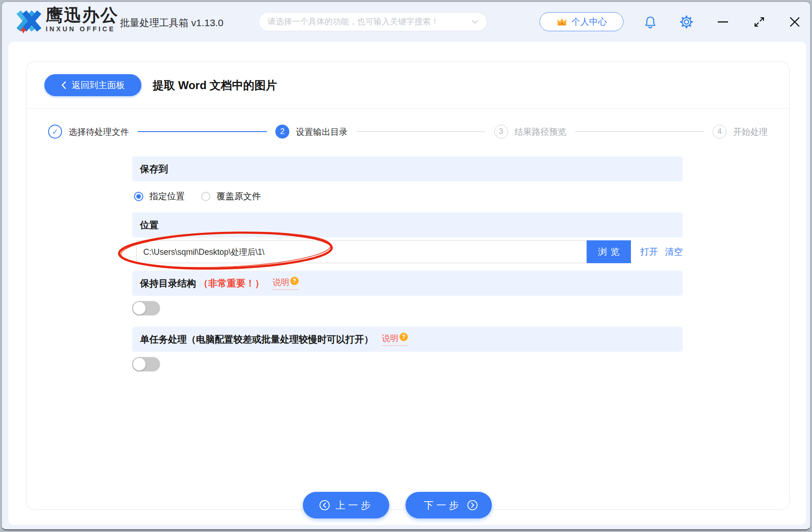 Image resolution: width=812 pixels, height=532 pixels. What do you see at coordinates (257, 340) in the screenshot?
I see `single-task-title: 单任务处理（电脑配置较差或批量处理较慢时可以打开）` at bounding box center [257, 340].